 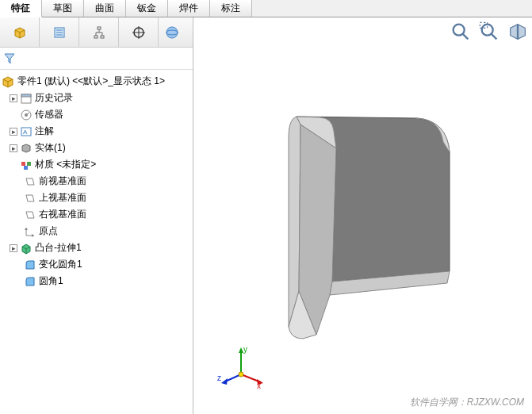 What do you see at coordinates (99, 33) in the screenshot?
I see `hierarchy-icon` at bounding box center [99, 33].